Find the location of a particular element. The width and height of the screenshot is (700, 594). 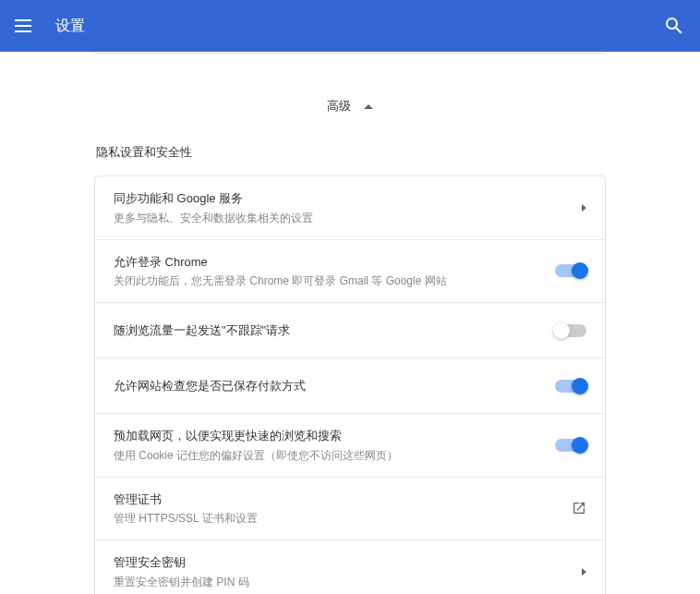

previous-card-edge is located at coordinates (350, 53).